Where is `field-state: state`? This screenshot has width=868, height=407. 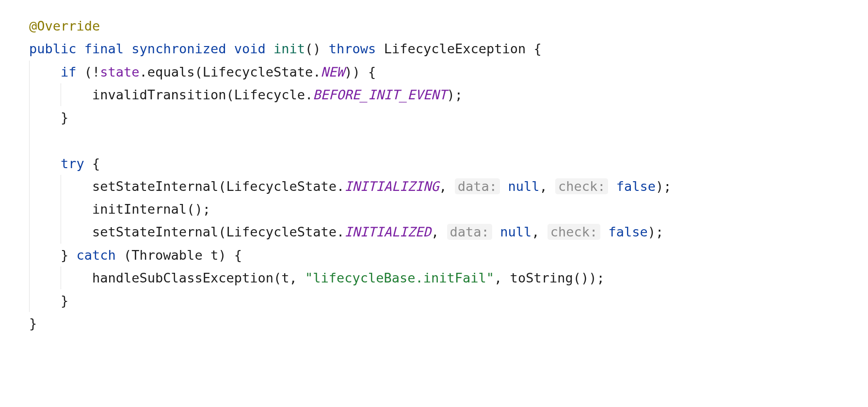
field-state: state is located at coordinates (119, 72).